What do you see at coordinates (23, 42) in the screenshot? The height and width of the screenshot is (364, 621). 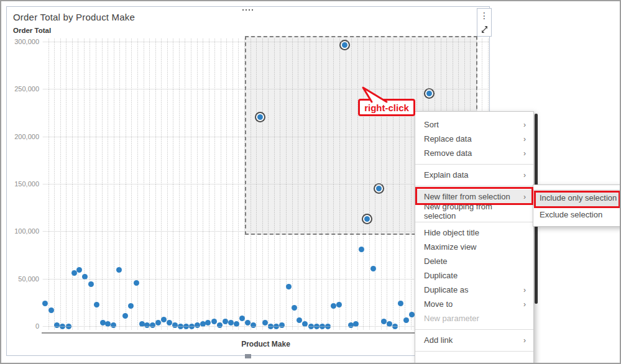 I see `y-tick-label: 300,000` at bounding box center [23, 42].